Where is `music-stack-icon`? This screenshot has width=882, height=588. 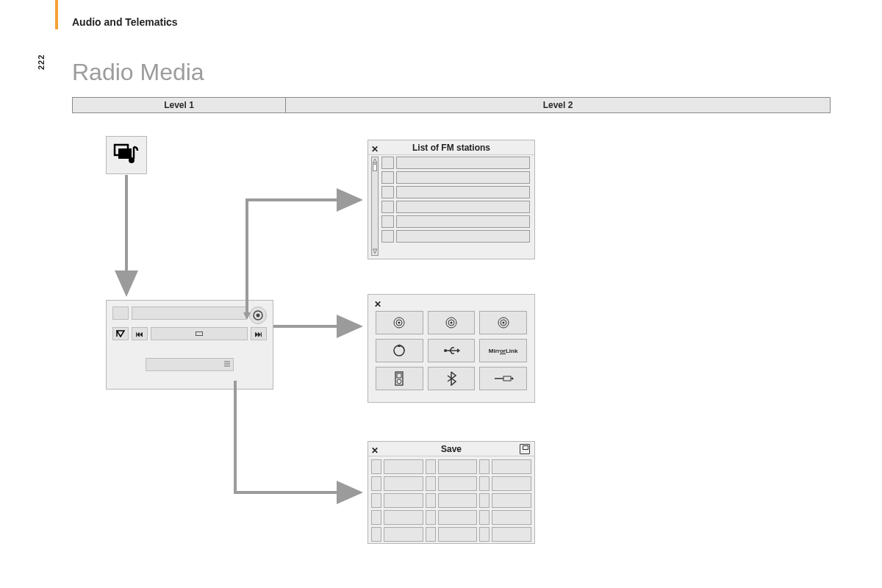 music-stack-icon is located at coordinates (126, 155).